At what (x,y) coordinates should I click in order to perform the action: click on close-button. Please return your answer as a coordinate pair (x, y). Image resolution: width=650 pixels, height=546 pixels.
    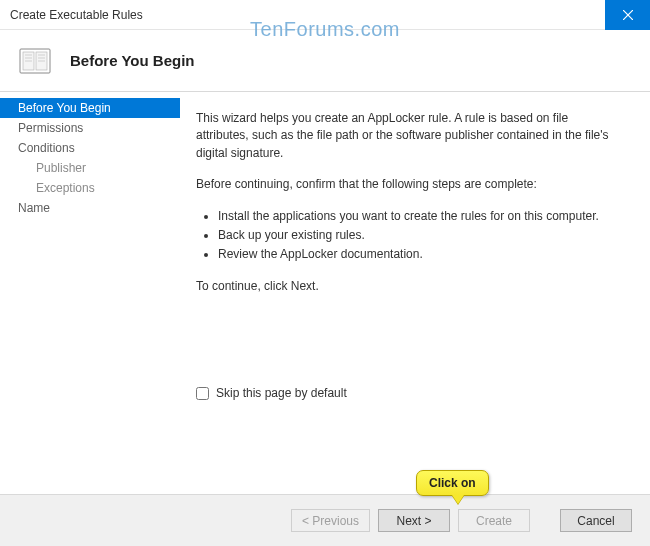
    Looking at the image, I should click on (628, 15).